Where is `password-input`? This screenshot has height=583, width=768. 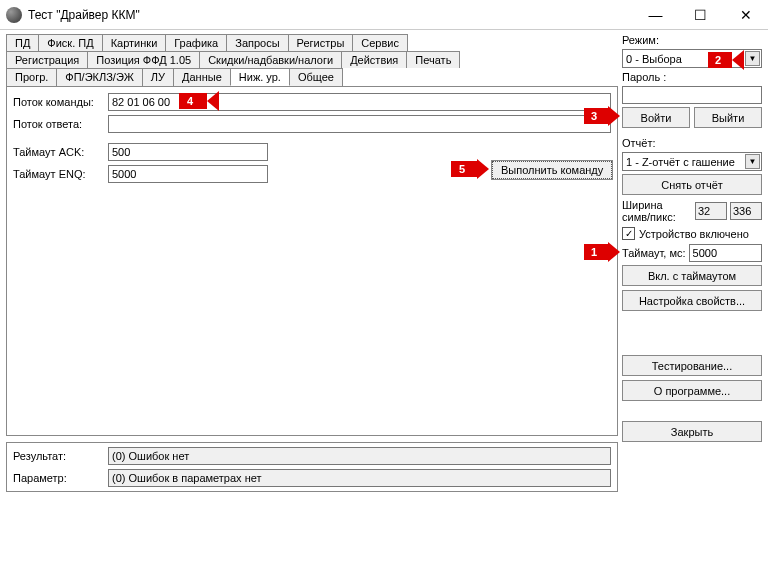
password-input is located at coordinates (692, 95).